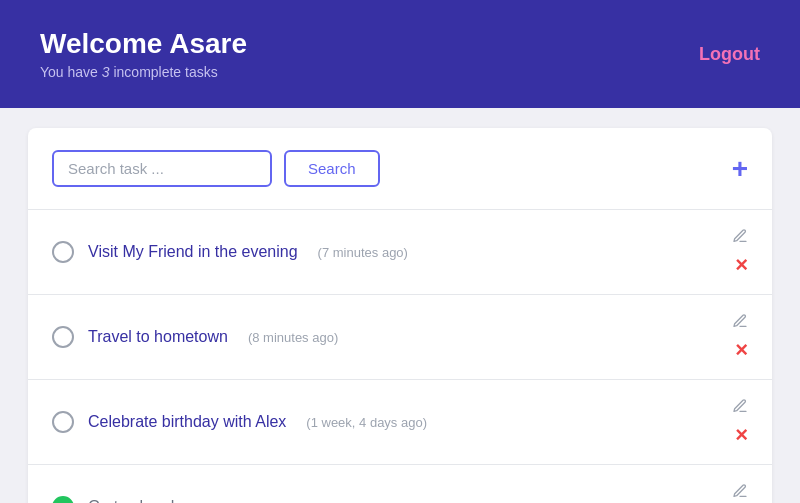 Image resolution: width=800 pixels, height=503 pixels. I want to click on welcome-title: Welcome Asare, so click(144, 44).